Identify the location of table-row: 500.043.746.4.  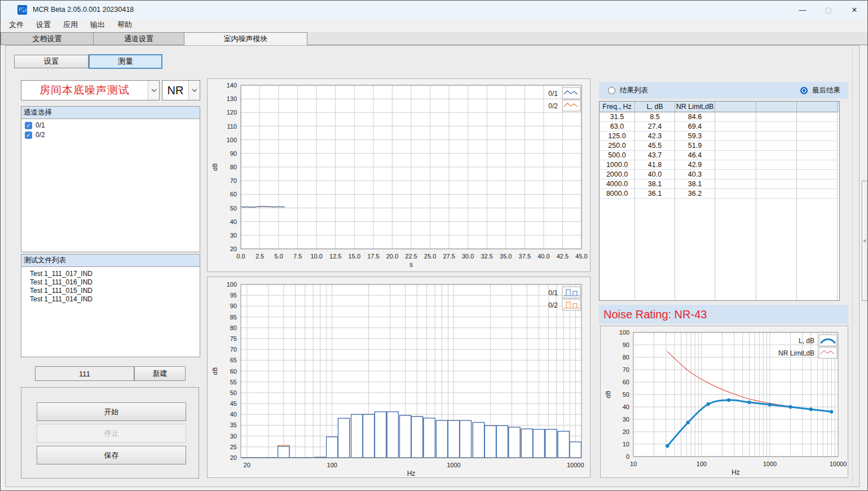
(720, 156).